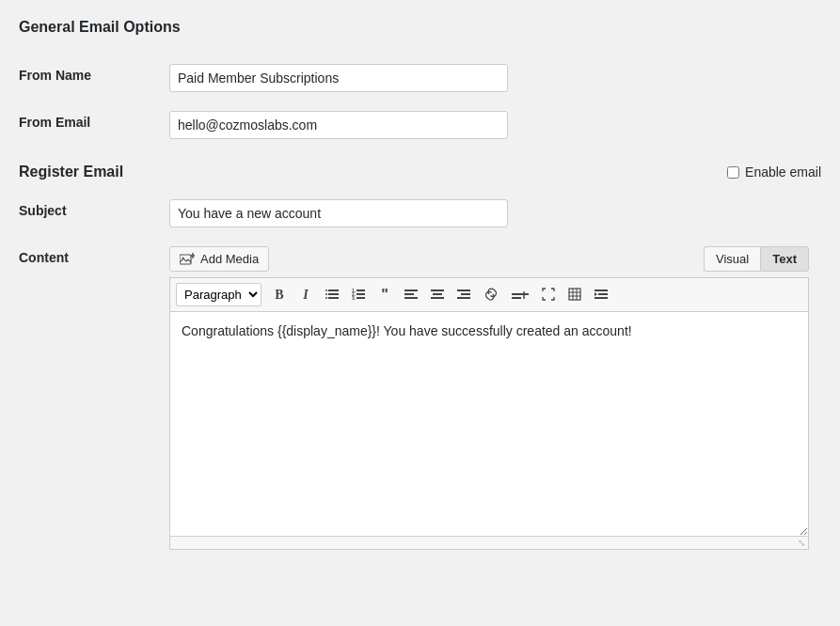 This screenshot has height=626, width=840. Describe the element at coordinates (358, 295) in the screenshot. I see `ol-button: 1. 2. 3.` at that location.